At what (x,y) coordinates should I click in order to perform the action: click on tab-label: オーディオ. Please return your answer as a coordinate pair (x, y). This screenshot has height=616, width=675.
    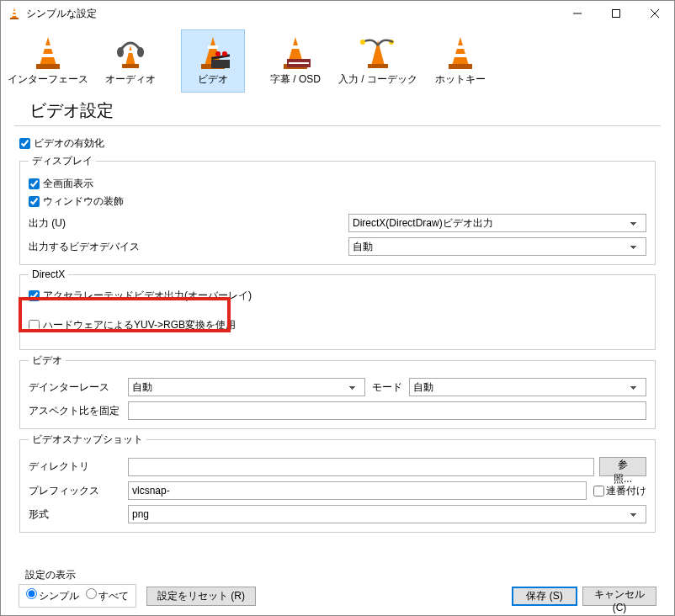
    Looking at the image, I should click on (130, 79).